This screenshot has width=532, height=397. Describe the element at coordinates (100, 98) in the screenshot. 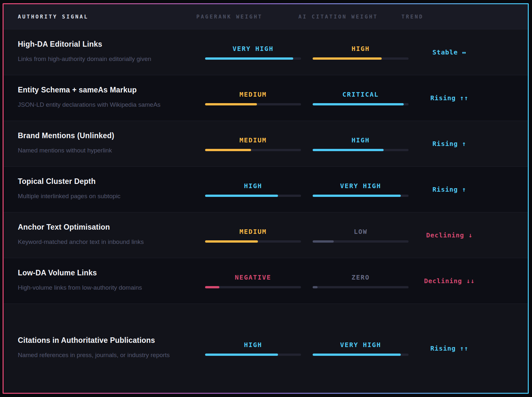

I see `signal-cell: Entity Schema + sameAs Markup JSON-LD en…` at that location.